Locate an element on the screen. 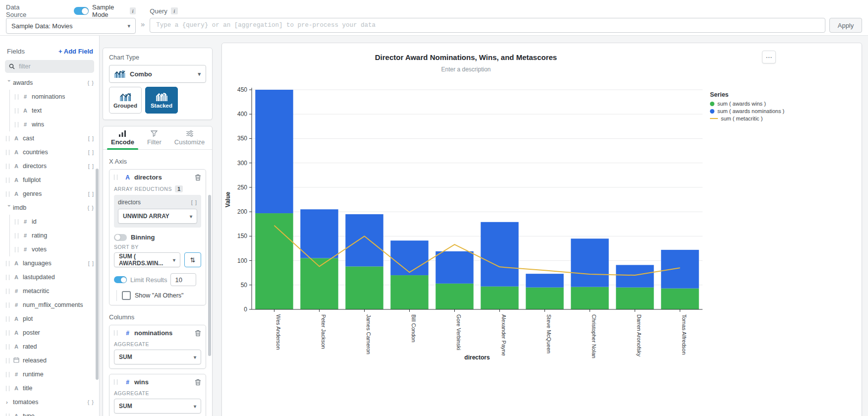  chart-title: Director Award Nominations, Wins, and Me… is located at coordinates (466, 58).